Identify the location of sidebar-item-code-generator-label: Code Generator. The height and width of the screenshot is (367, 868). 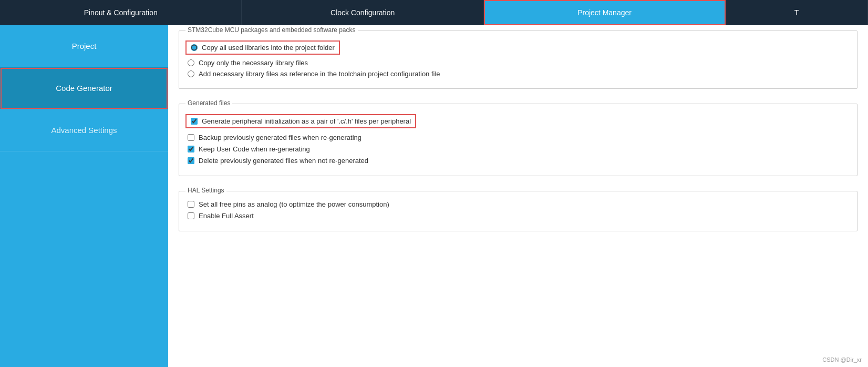
(84, 88).